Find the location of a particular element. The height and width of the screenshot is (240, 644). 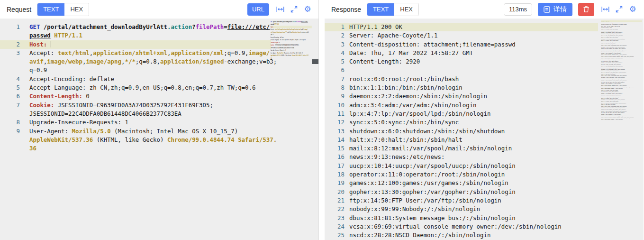

code-line: 8bin:x:1:1:bin:/bin:/sbin/nologin is located at coordinates (462, 88).